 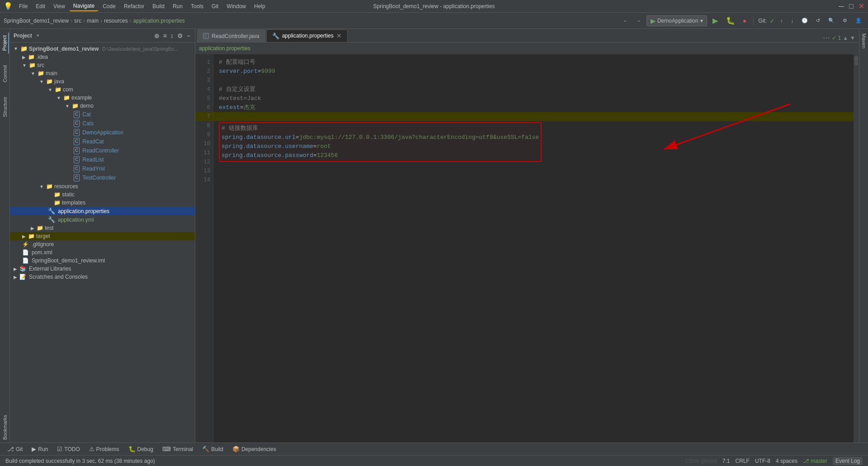 I want to click on stop-button: ■, so click(x=745, y=21).